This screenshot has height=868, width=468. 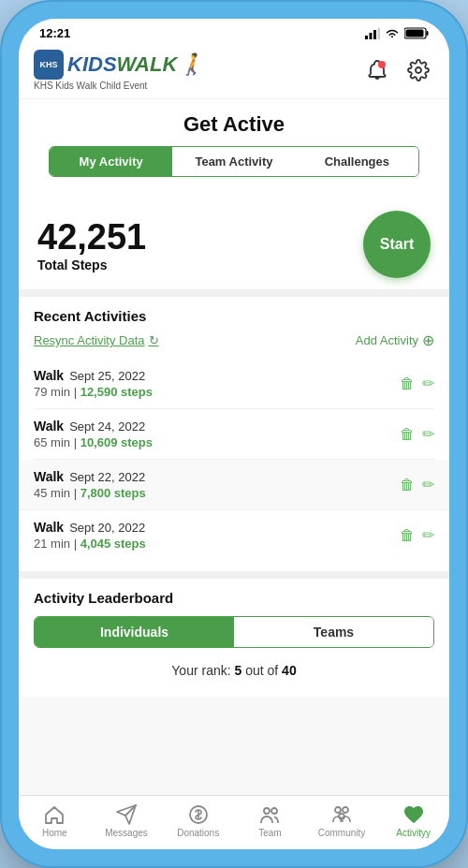 I want to click on activity-title-row: Walk Sept 25, 2022, so click(x=94, y=375).